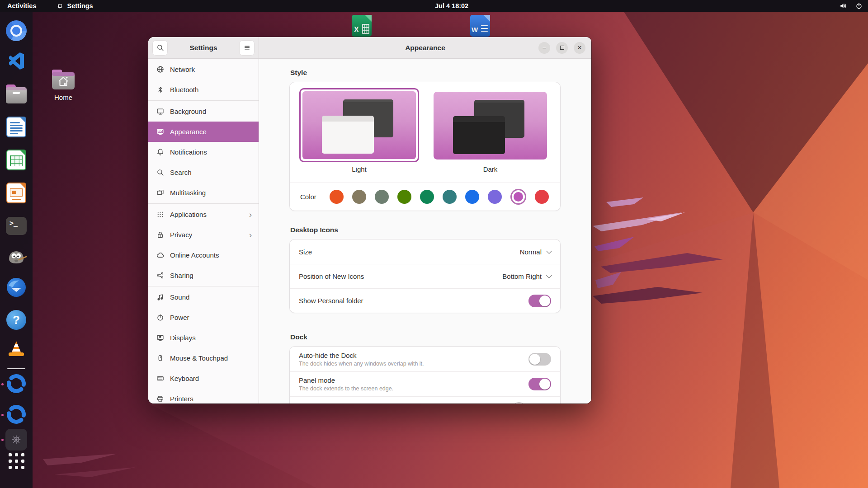 The width and height of the screenshot is (868, 488). Describe the element at coordinates (490, 169) in the screenshot. I see `dark-theme-label: Dark` at that location.